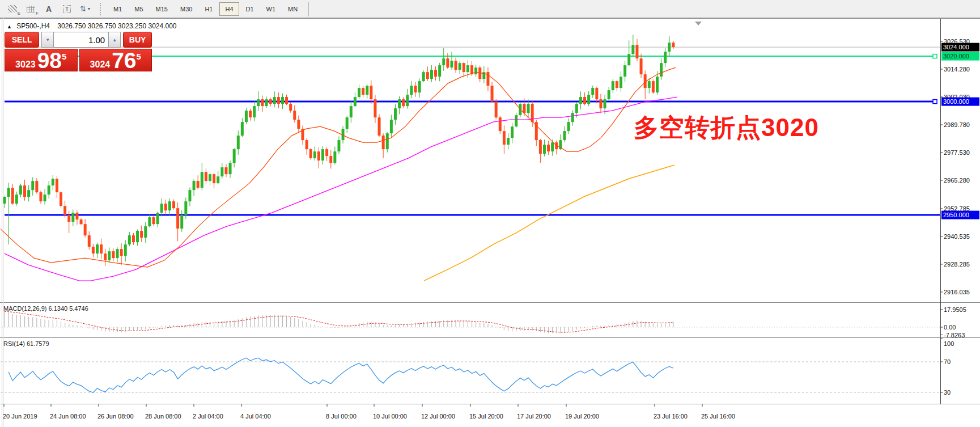  Describe the element at coordinates (671, 416) in the screenshot. I see `svg-text: 23 Jul 16:00` at that location.